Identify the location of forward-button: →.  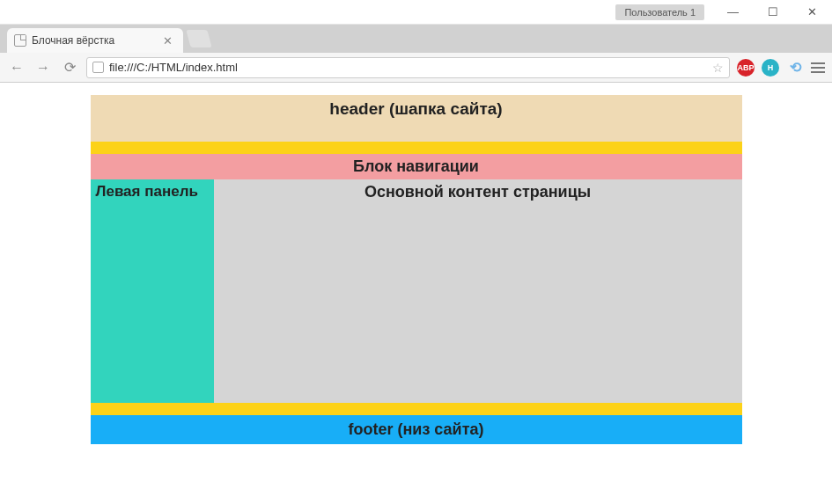
(43, 68).